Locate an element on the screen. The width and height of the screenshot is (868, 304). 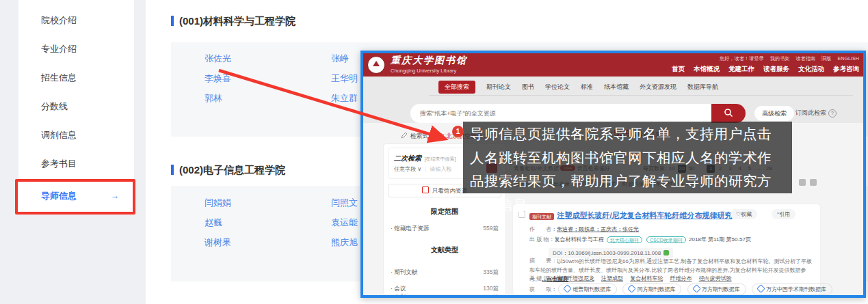
publication-name: 复合材料科学与工程 is located at coordinates (579, 239).